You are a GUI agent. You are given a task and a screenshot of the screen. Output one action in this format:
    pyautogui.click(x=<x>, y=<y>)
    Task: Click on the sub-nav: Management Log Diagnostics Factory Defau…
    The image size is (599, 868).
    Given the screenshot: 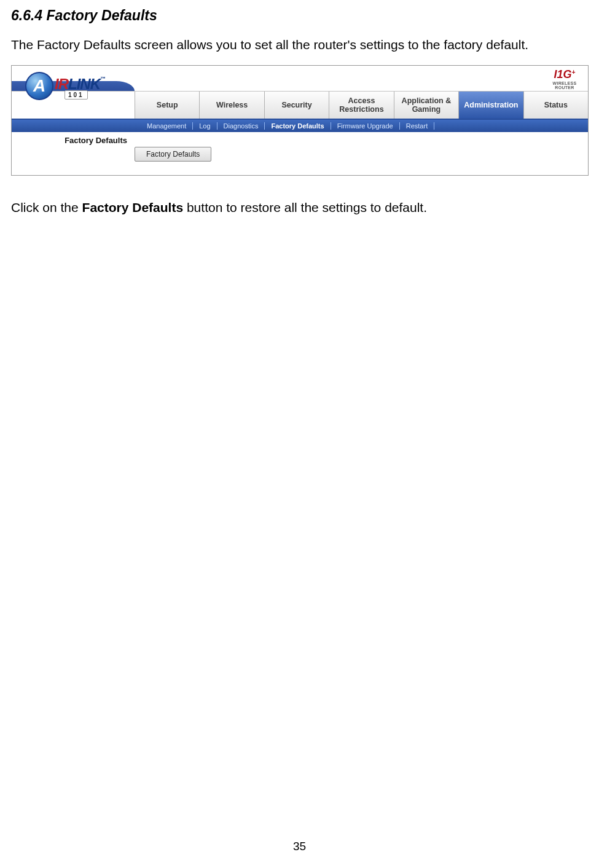 What is the action you would take?
    pyautogui.click(x=300, y=126)
    